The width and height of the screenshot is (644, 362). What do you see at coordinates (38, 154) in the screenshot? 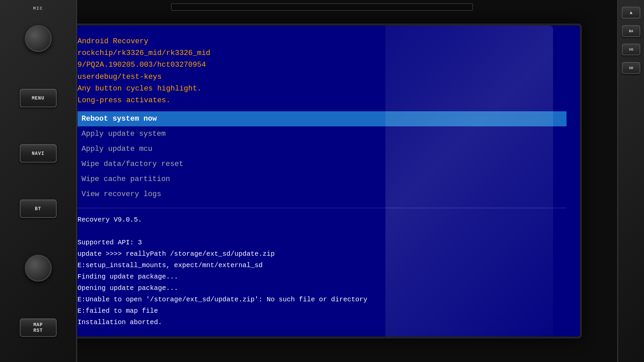
I see `navi-button: NAVI` at bounding box center [38, 154].